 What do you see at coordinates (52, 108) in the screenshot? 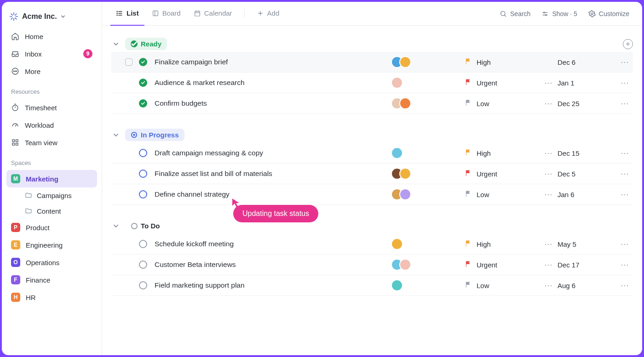
I see `nav-timesheet: Timesheet` at bounding box center [52, 108].